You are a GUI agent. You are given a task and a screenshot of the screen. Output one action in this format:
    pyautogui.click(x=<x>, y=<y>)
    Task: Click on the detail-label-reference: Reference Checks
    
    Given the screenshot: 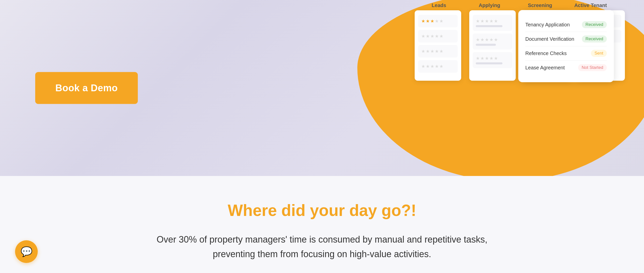 What is the action you would take?
    pyautogui.click(x=546, y=53)
    